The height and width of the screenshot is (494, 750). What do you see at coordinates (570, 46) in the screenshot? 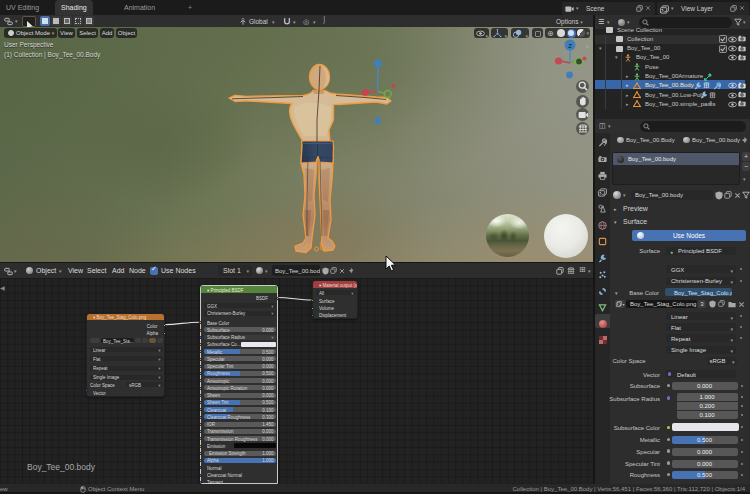
I see `svg-text: Z` at bounding box center [570, 46].